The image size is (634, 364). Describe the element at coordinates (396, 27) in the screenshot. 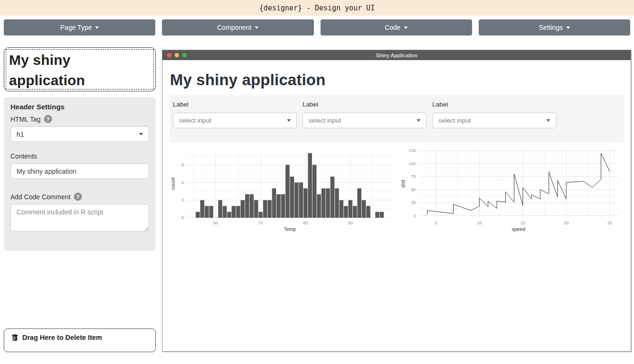

I see `code-dropdown-button: Code` at that location.